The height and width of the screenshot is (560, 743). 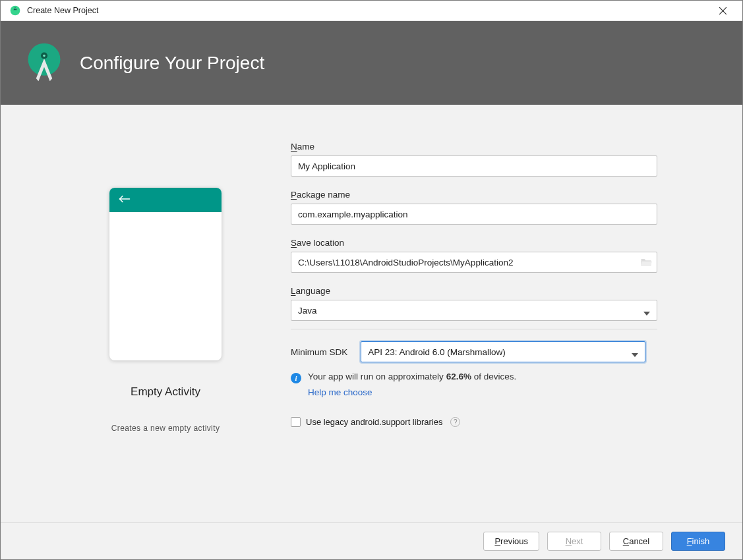 I want to click on phone-preview-topbar, so click(x=165, y=200).